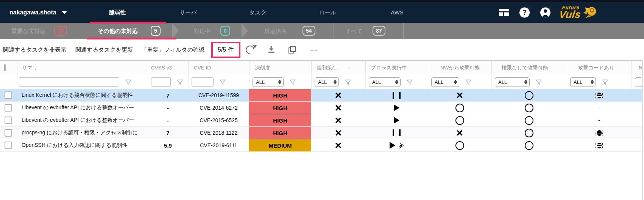 This screenshot has height=200, width=644. Describe the element at coordinates (321, 146) in the screenshot. I see `table-row: OpenSSH における入力確認に関する脆弱性 5.9 CVE-2019-611…` at that location.